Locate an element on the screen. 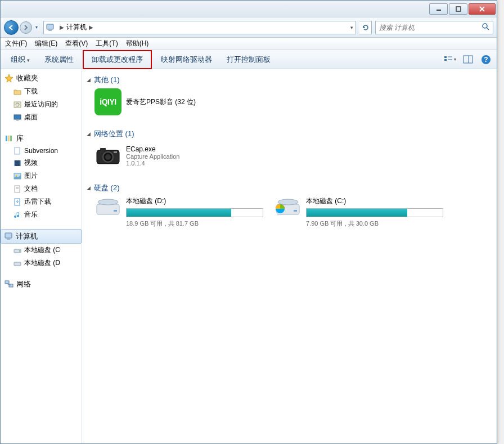 The width and height of the screenshot is (504, 444). sidebar-item-music: 音乐 is located at coordinates (41, 215).